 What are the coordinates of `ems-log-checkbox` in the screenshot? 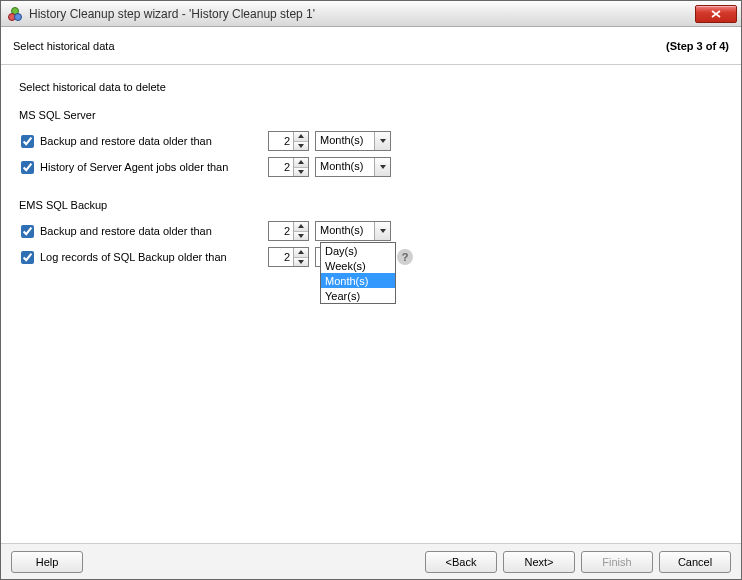 It's located at (28, 258).